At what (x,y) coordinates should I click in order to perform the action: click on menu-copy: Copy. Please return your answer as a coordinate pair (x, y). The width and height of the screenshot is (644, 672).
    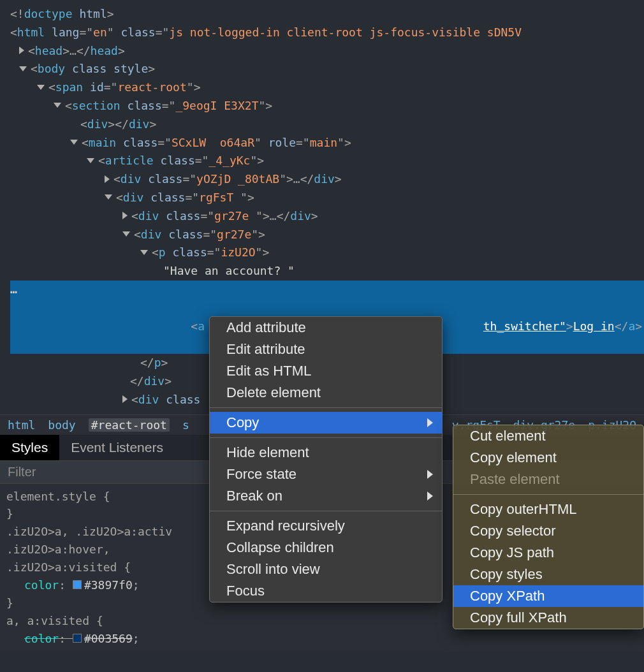
    Looking at the image, I should click on (326, 423).